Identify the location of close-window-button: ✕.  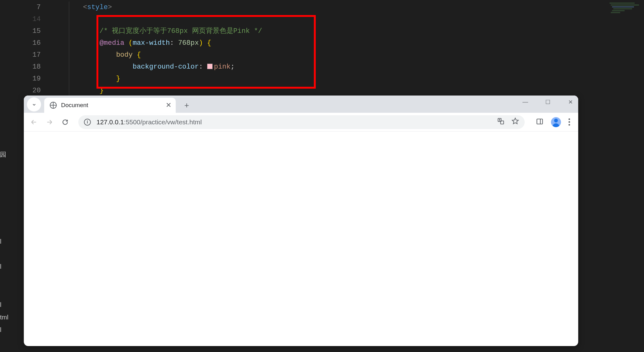
(570, 102).